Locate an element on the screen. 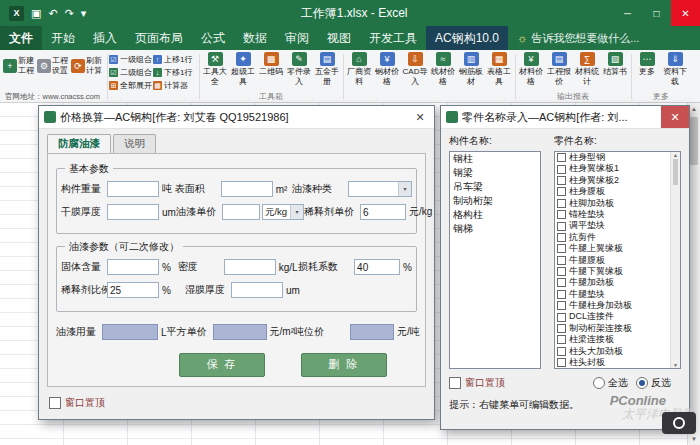 The height and width of the screenshot is (445, 700). ribbon-button: ⚙ 工程设置 is located at coordinates (54, 63).